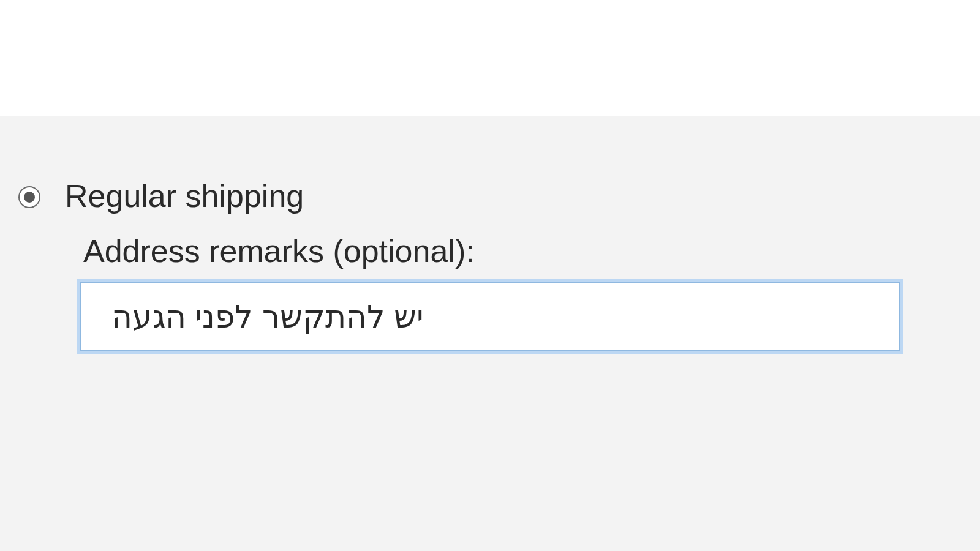 Image resolution: width=980 pixels, height=551 pixels. What do you see at coordinates (29, 197) in the screenshot?
I see `radio-dot-icon` at bounding box center [29, 197].